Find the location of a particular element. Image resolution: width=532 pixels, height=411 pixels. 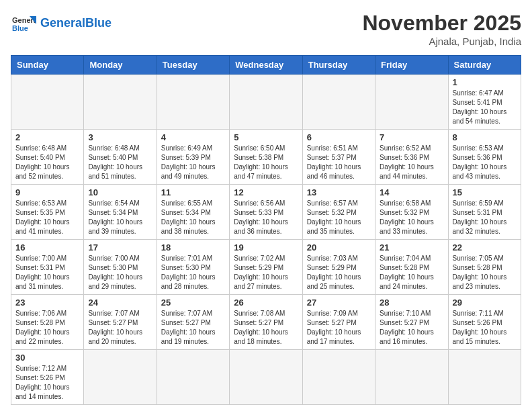

calendar-cell: 29Sunrise: 7:11 AMSunset: 5:26 PMDayligh… is located at coordinates (484, 322).